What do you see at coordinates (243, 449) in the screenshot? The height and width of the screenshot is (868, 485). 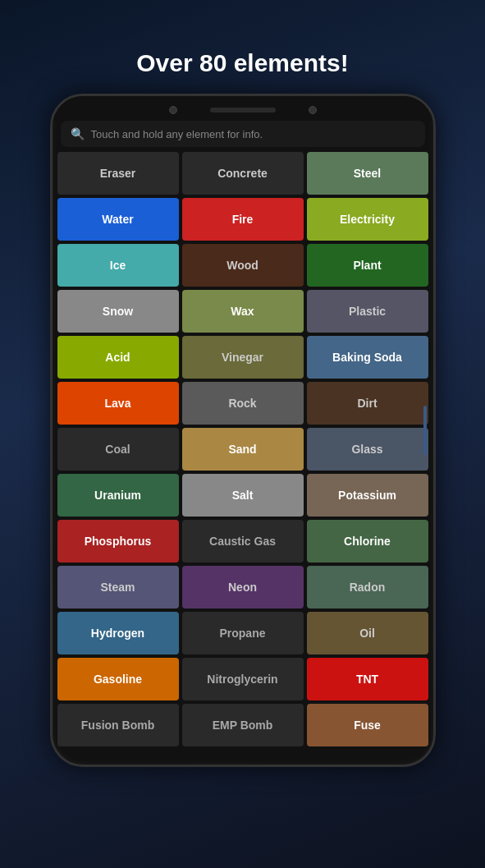 I see `element-cell: Sand` at bounding box center [243, 449].